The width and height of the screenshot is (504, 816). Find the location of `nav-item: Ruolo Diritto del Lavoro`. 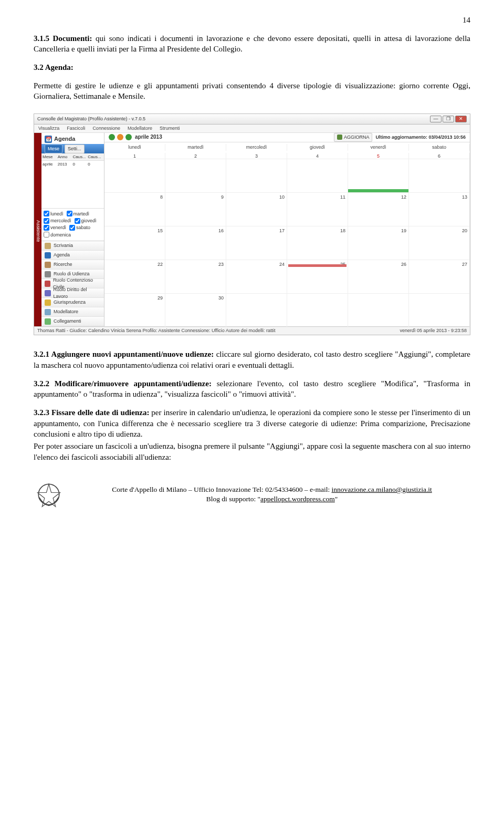

nav-item: Ruolo Diritto del Lavoro is located at coordinates (72, 293).